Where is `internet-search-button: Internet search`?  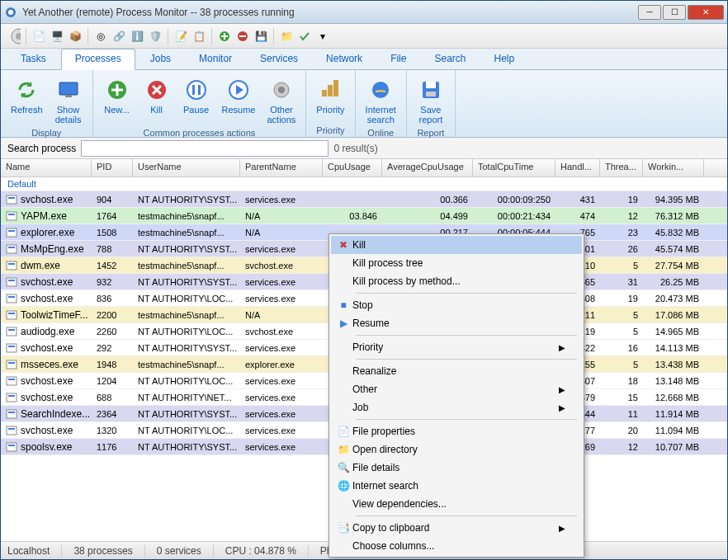
internet-search-button: Internet search is located at coordinates (381, 101).